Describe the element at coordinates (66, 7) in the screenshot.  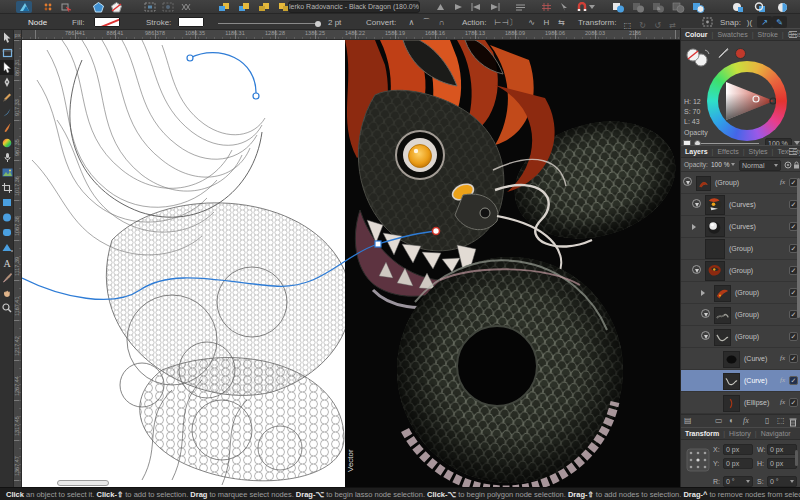
I see `export-persona-icon` at that location.